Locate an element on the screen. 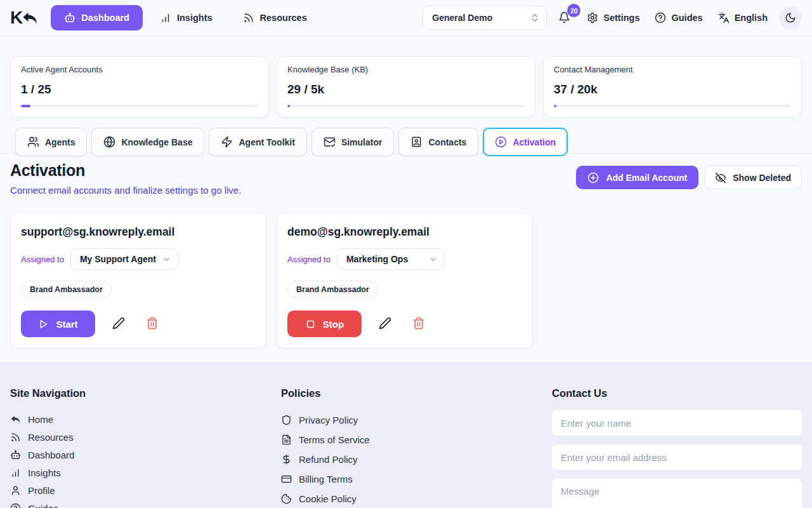 This screenshot has height=508, width=812. footer-link-billing-terms: Billing Terms is located at coordinates (416, 479).